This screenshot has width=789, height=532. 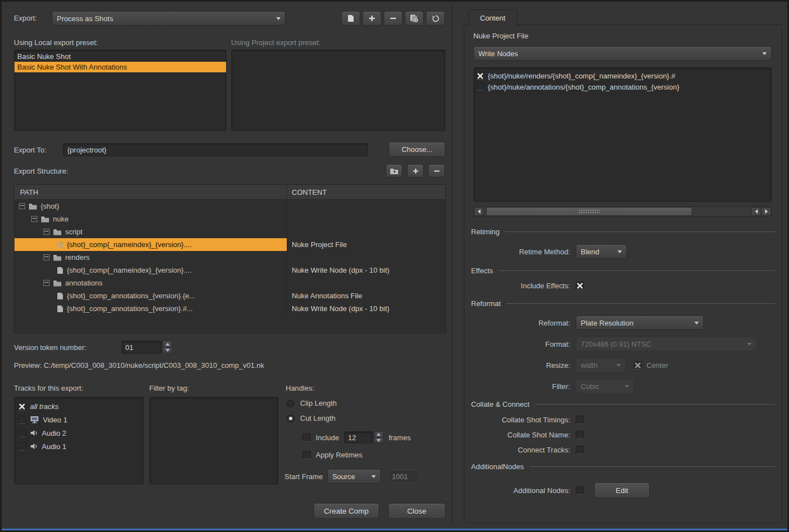 What do you see at coordinates (493, 18) in the screenshot?
I see `tab-content: Content` at bounding box center [493, 18].